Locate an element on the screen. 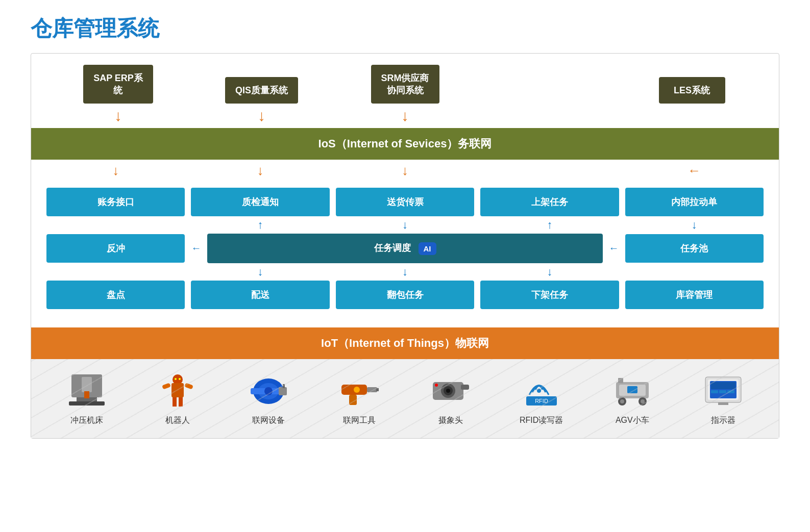  device-rfid-label: RFID读写器 is located at coordinates (541, 420).